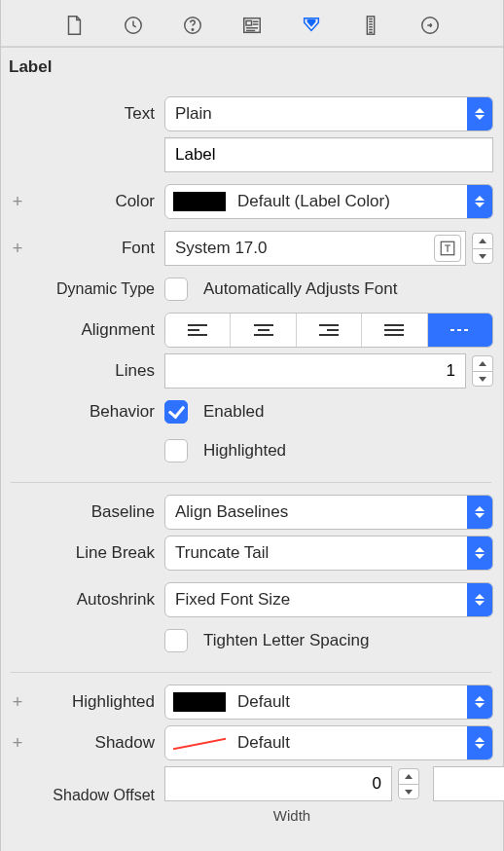 This screenshot has width=504, height=851. Describe the element at coordinates (95, 600) in the screenshot. I see `autoshrink-label: Autoshrink` at that location.